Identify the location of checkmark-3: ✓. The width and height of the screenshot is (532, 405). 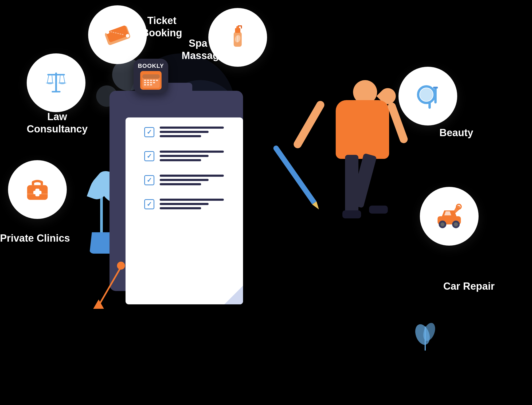
(149, 180).